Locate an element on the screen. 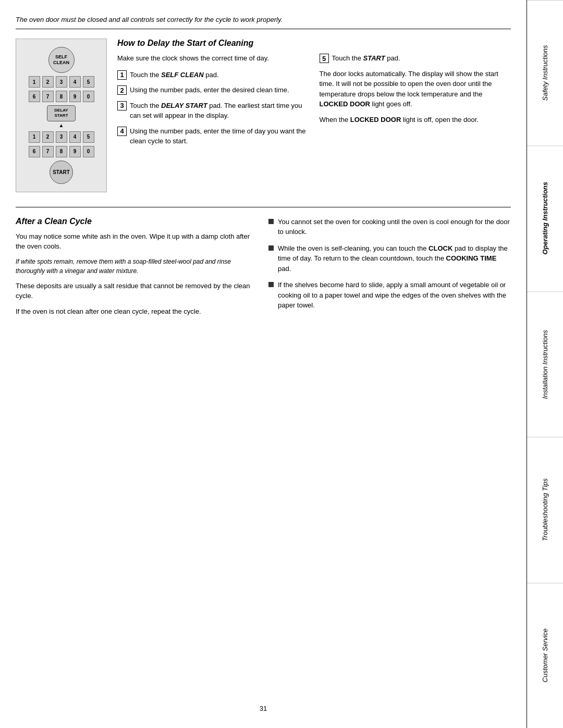  step-2: 2 Using the number pads, enter the desir… is located at coordinates (213, 90).